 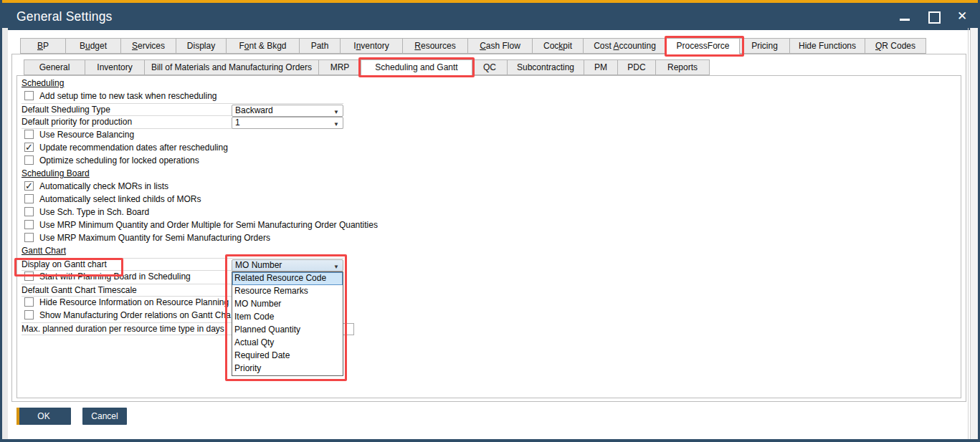 What do you see at coordinates (115, 277) in the screenshot?
I see `checkbox-label: Start with Planning Board in Scheduling` at bounding box center [115, 277].